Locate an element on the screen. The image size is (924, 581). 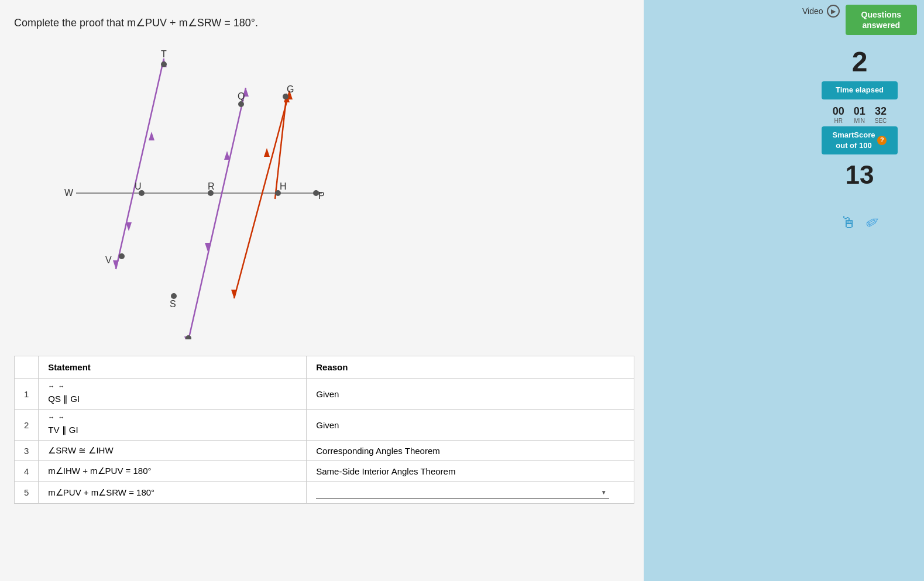
problem-text: Complete the proof that m∠PUV + m∠SRW = … is located at coordinates (136, 23).